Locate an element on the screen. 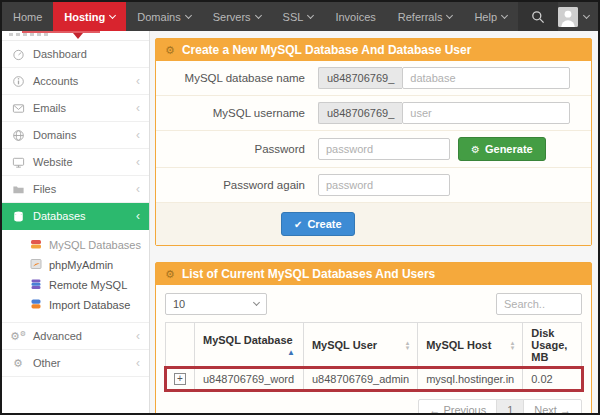 Image resolution: width=600 pixels, height=415 pixels. sidebar-item-label: Dashboard is located at coordinates (86, 54).